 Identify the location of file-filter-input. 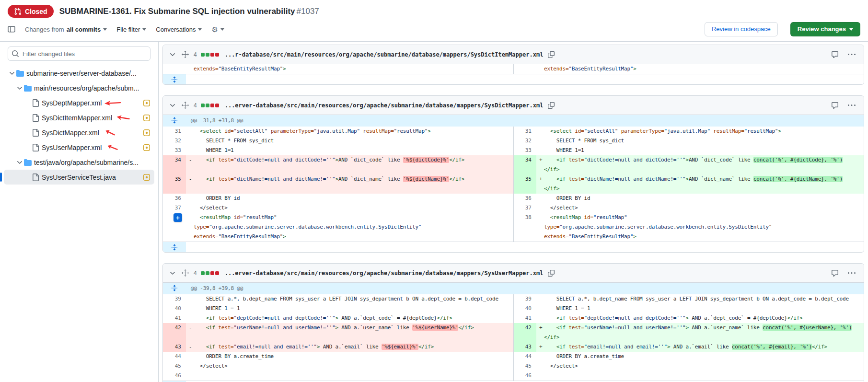
(79, 54).